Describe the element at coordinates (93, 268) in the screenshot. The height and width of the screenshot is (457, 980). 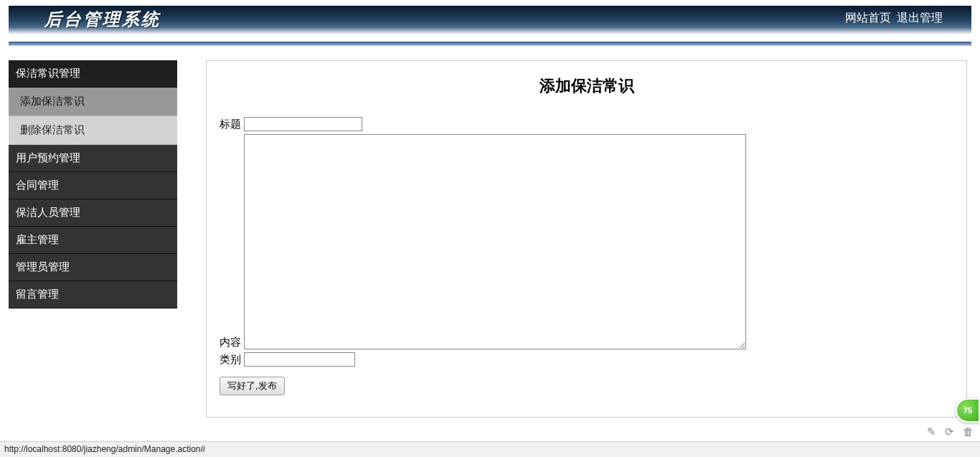
I see `sidebar-section-admin: 管理员管理` at that location.